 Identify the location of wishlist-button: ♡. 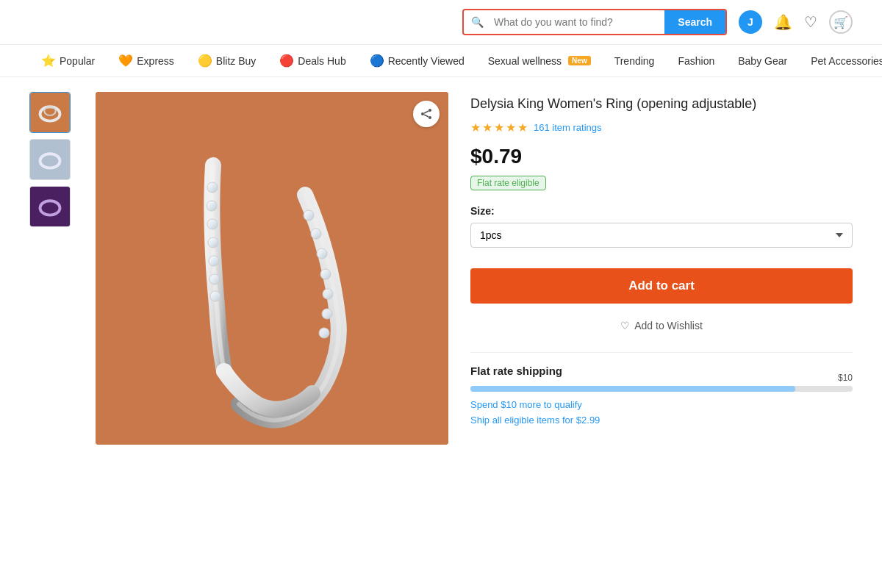
(811, 22).